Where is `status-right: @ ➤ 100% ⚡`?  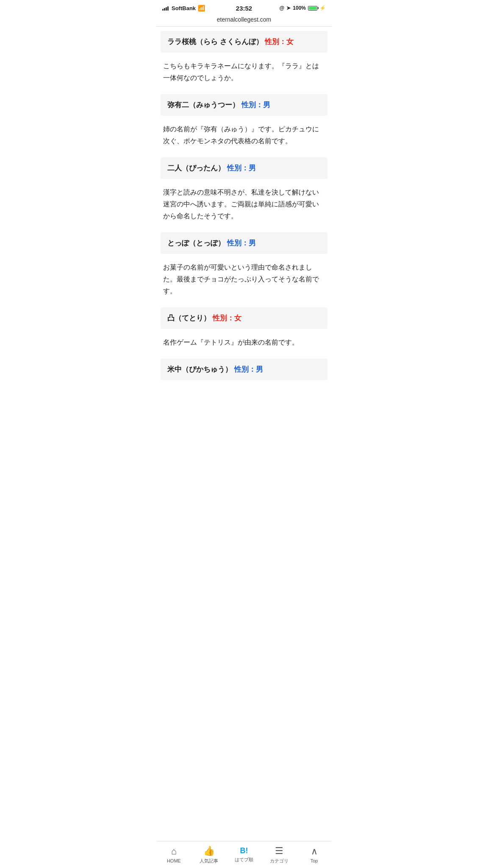 status-right: @ ➤ 100% ⚡ is located at coordinates (302, 8).